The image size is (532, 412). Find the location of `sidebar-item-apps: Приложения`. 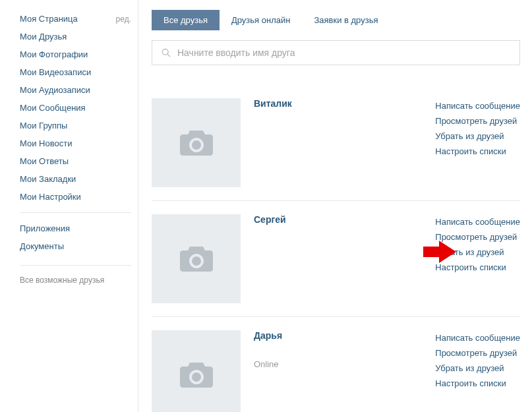

sidebar-item-apps: Приложения is located at coordinates (75, 228).